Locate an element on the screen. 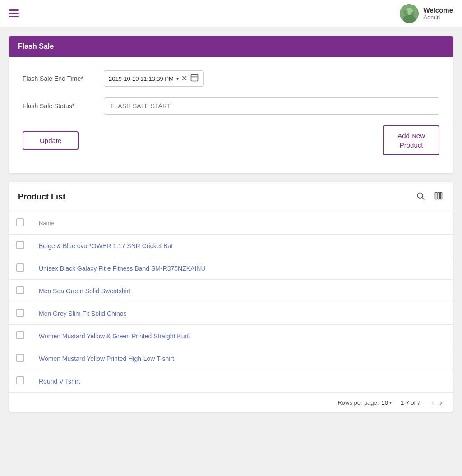  welcome-label: Welcome is located at coordinates (438, 10).